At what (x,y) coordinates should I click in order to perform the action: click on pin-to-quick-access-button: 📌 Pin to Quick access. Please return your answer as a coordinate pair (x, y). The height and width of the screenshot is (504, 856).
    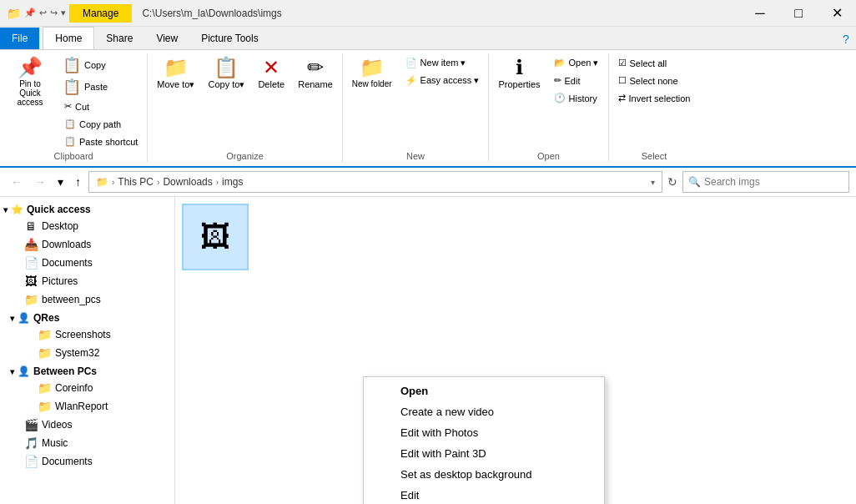
    Looking at the image, I should click on (30, 82).